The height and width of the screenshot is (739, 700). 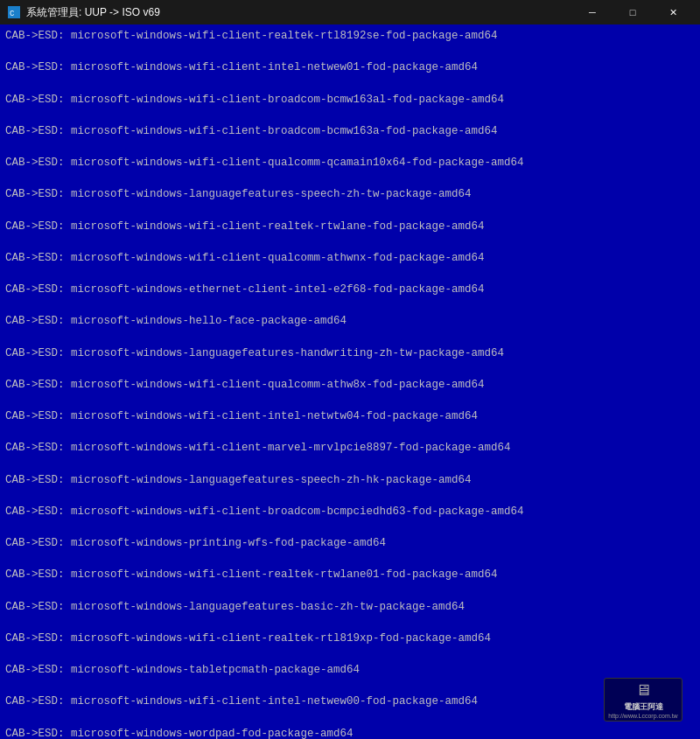 I want to click on console-line: CAB->ESD: microsoft-windows-hello-face-p…, so click(x=350, y=321).